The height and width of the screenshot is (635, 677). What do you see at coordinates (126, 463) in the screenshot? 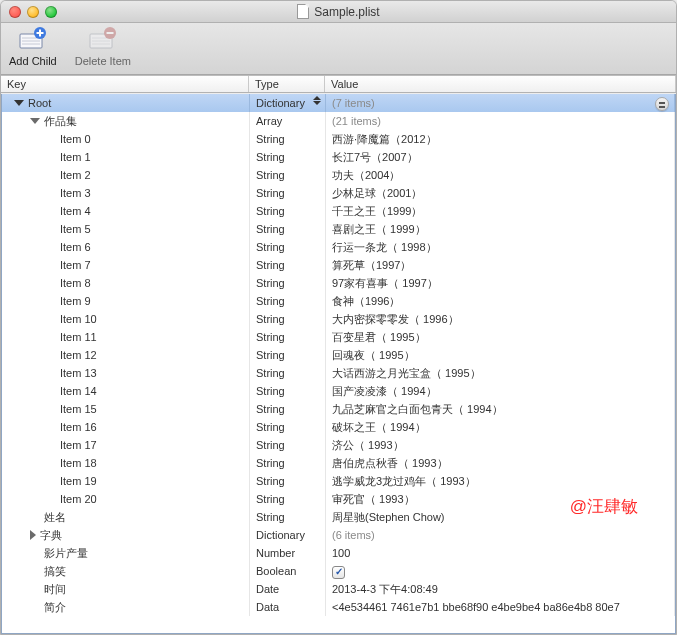
I see `key-cell: Item 18` at bounding box center [126, 463].